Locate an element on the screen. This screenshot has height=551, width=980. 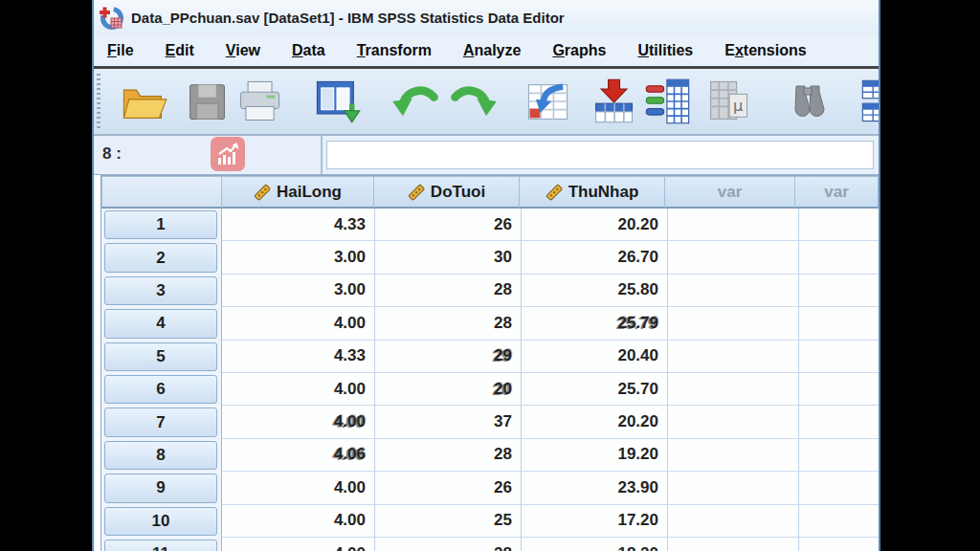
data-cell: 29 is located at coordinates (448, 357).